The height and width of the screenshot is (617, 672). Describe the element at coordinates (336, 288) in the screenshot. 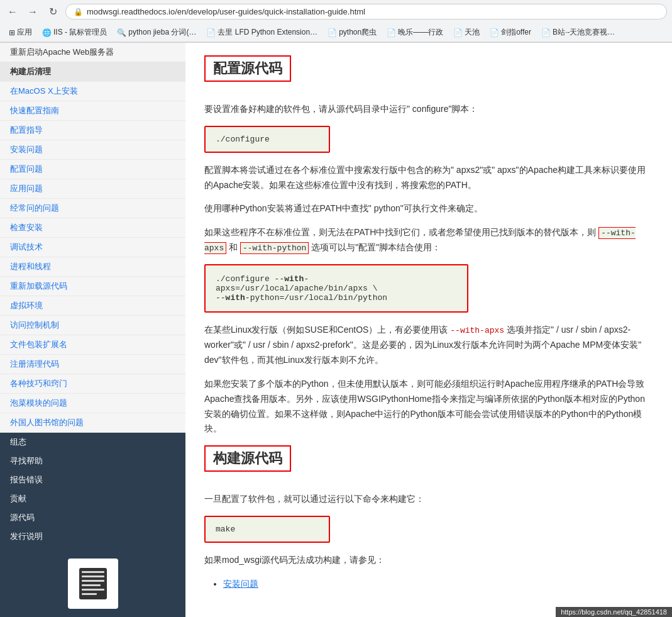

I see `code-block-configure-wide: ./configure --with-apxs=/usr/local/apach…` at that location.